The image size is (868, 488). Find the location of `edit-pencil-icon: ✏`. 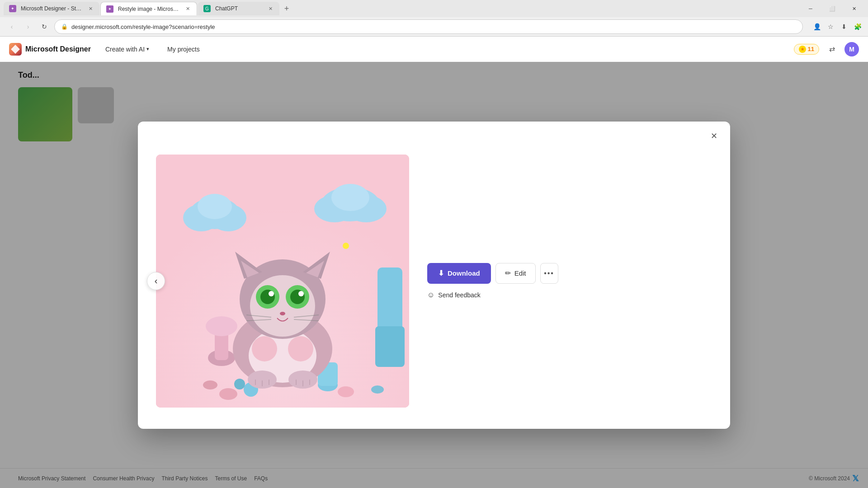

edit-pencil-icon: ✏ is located at coordinates (508, 273).